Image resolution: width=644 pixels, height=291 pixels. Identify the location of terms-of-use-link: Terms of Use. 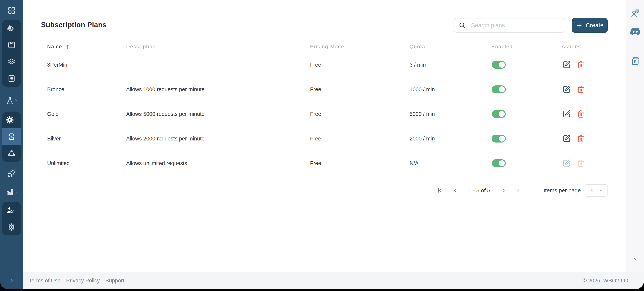
(44, 281).